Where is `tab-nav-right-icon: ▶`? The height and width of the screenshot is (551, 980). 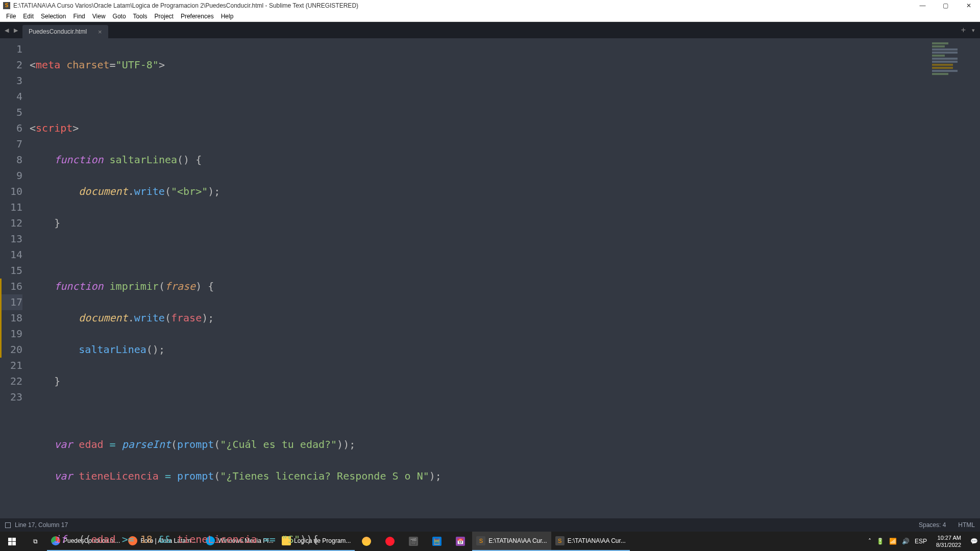 tab-nav-right-icon: ▶ is located at coordinates (16, 30).